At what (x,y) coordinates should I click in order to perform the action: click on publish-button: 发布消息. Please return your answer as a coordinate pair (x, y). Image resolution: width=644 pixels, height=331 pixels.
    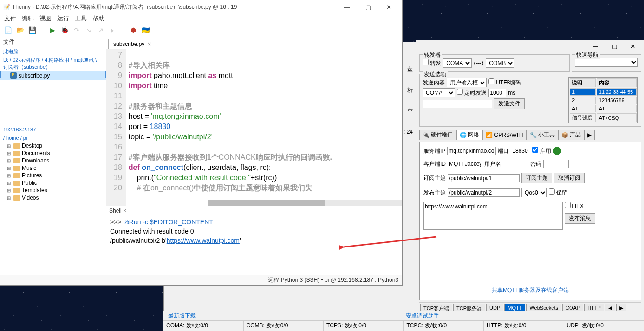
    Looking at the image, I should click on (580, 218).